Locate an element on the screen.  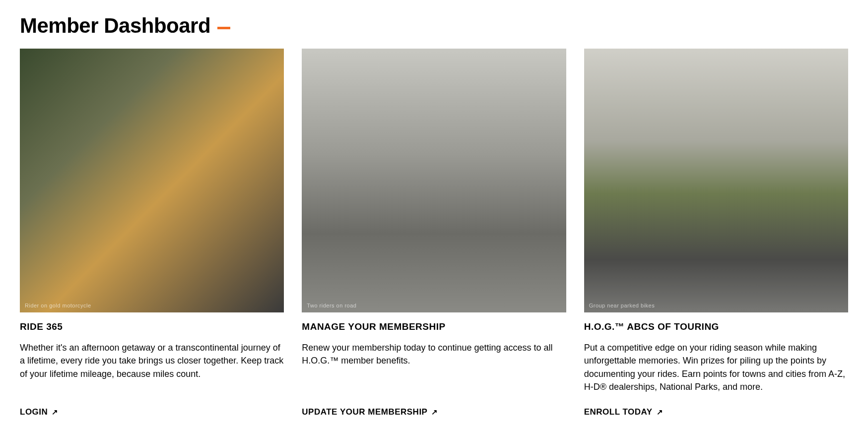
card-title: RIDE 365 is located at coordinates (152, 327).